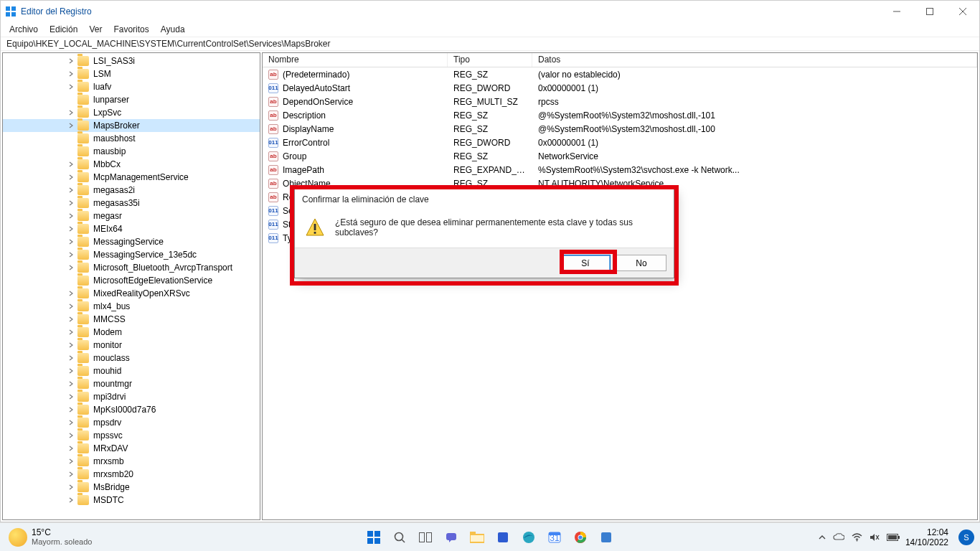 The height and width of the screenshot is (551, 980). I want to click on tree-item: LxpSvc, so click(131, 113).